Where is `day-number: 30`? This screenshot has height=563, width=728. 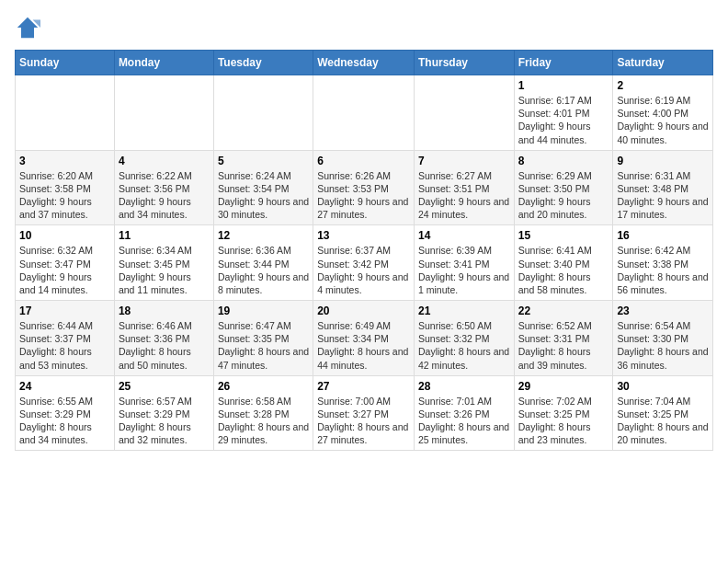
day-number: 30 is located at coordinates (663, 386).